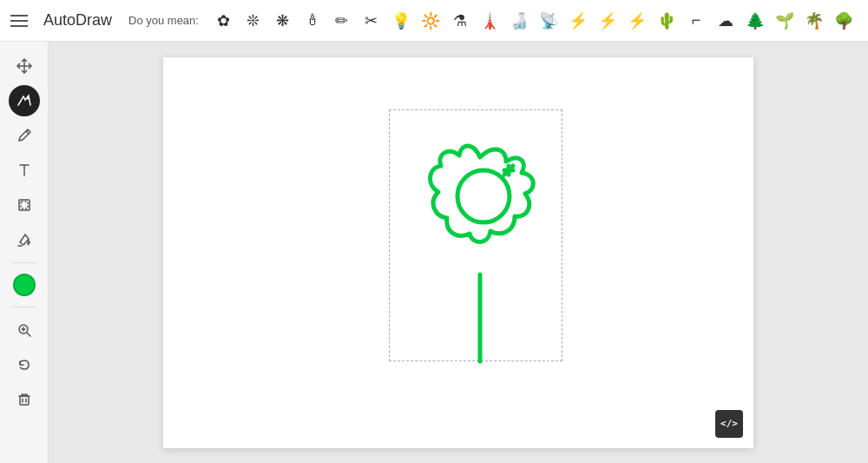 The image size is (868, 463). What do you see at coordinates (729, 424) in the screenshot?
I see `bottom-logo: </>` at bounding box center [729, 424].